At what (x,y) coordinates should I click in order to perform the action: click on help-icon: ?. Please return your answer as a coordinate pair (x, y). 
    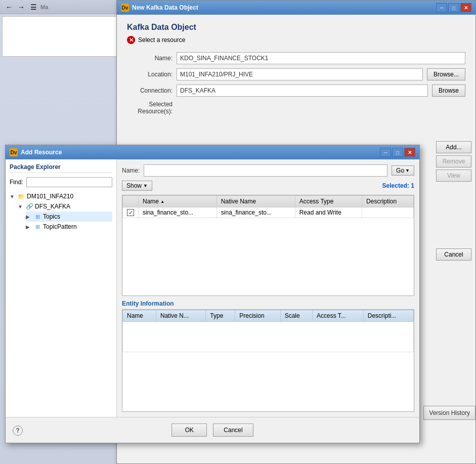
    Looking at the image, I should click on (18, 431).